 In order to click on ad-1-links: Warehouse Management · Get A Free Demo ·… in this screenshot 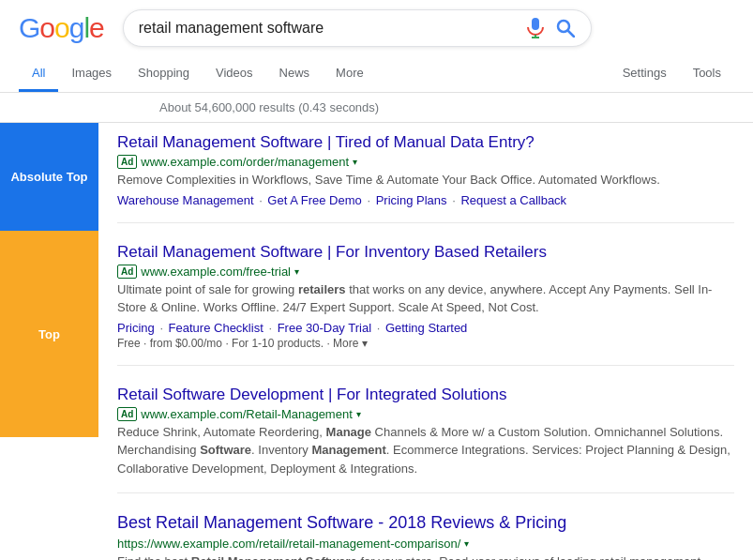, I will do `click(426, 201)`.